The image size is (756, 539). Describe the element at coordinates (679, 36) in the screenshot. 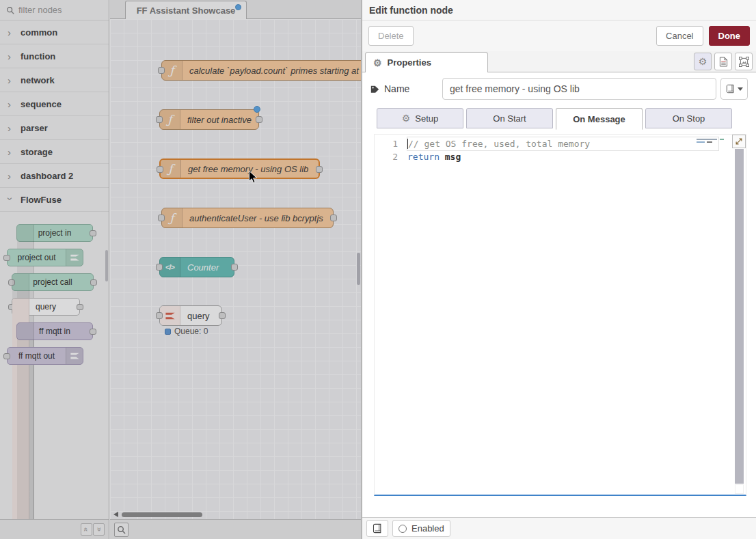

I see `cancel-button: Cancel` at that location.